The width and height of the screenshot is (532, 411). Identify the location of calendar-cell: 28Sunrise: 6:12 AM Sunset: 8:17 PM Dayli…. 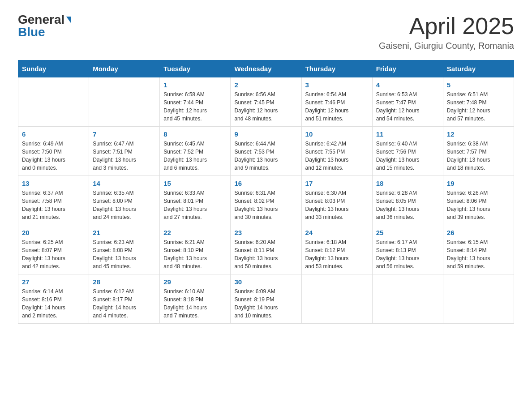
(124, 299).